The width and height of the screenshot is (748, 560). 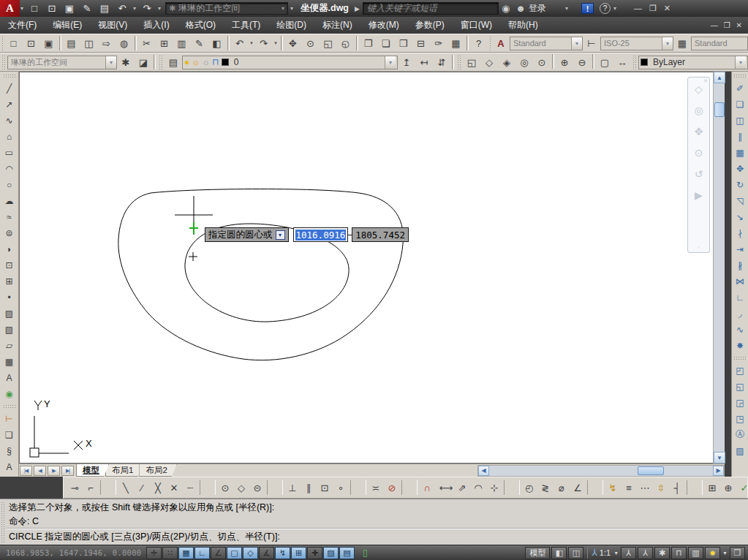 I want to click on snap-endpoint-icon: ╲, so click(x=126, y=488).